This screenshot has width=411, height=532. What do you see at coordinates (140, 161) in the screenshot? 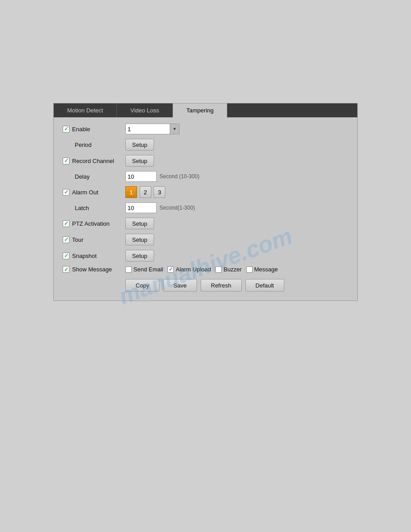
I see `record-channel-setup-button: Setup` at bounding box center [140, 161].